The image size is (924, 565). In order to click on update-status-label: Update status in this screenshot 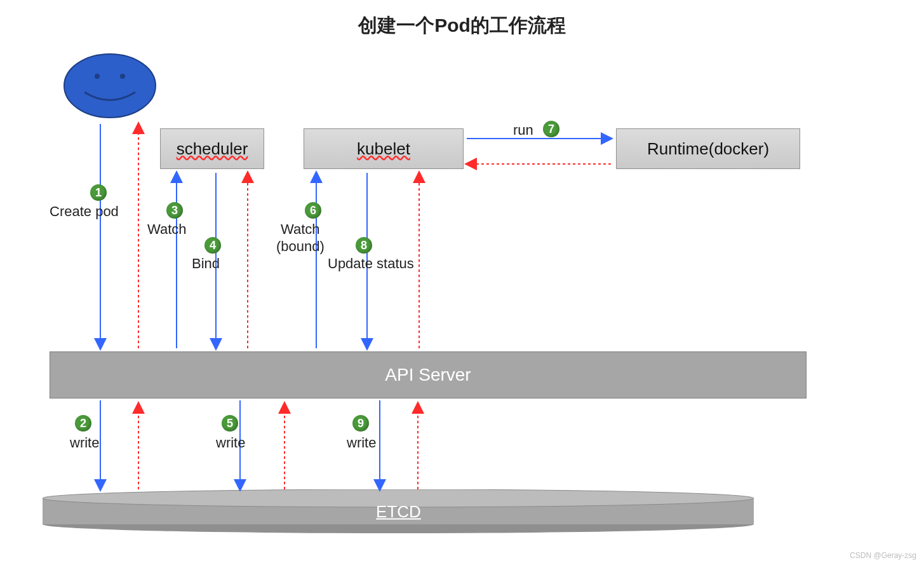, I will do `click(371, 264)`.